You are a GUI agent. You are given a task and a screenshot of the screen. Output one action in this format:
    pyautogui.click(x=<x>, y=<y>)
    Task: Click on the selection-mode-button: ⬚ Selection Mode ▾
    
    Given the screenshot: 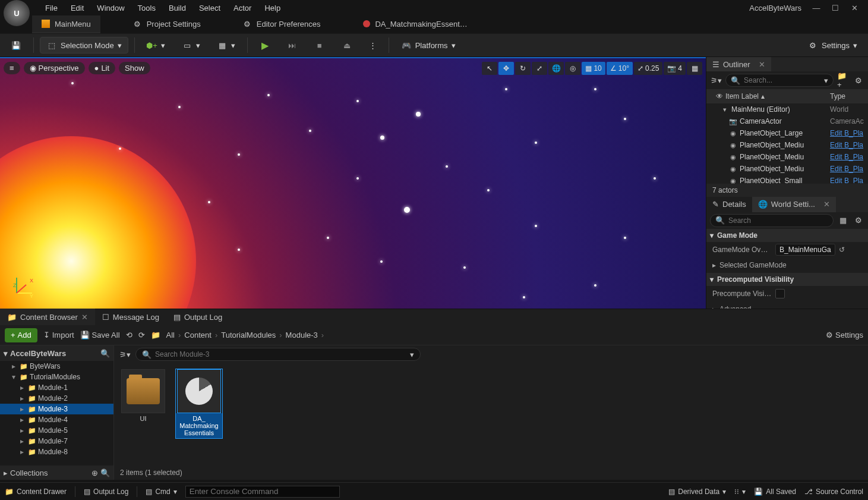 What is the action you would take?
    pyautogui.click(x=84, y=45)
    